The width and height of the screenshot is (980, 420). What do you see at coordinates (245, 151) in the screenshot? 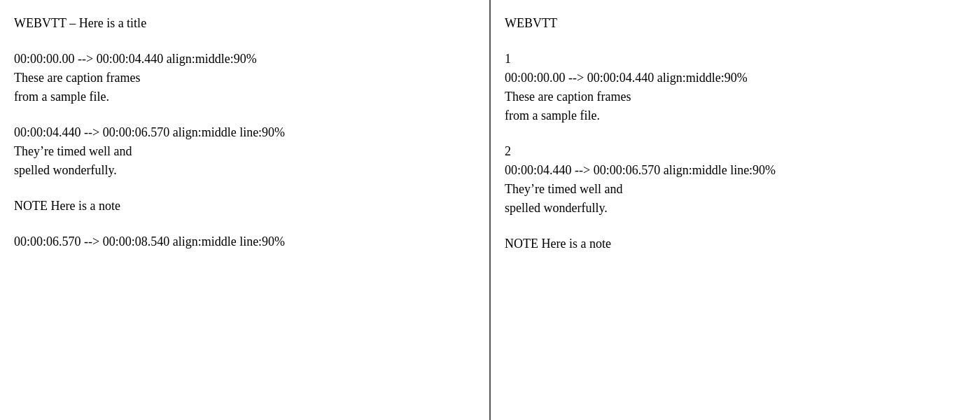
I see `line-left-block-3-1: They’re timed well and` at bounding box center [245, 151].